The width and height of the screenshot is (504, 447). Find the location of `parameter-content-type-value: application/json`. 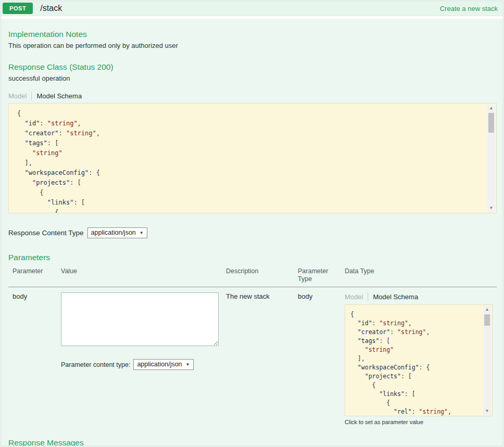

parameter-content-type-value: application/json is located at coordinates (159, 364).